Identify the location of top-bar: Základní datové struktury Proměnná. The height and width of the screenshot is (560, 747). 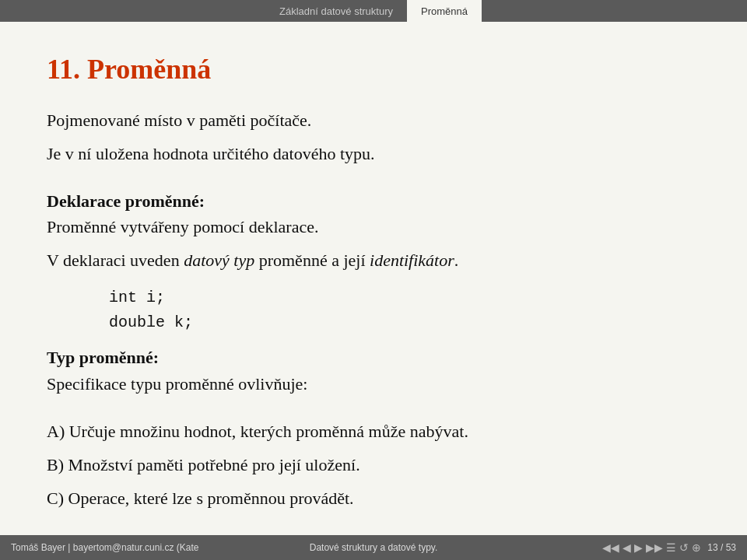
(374, 11).